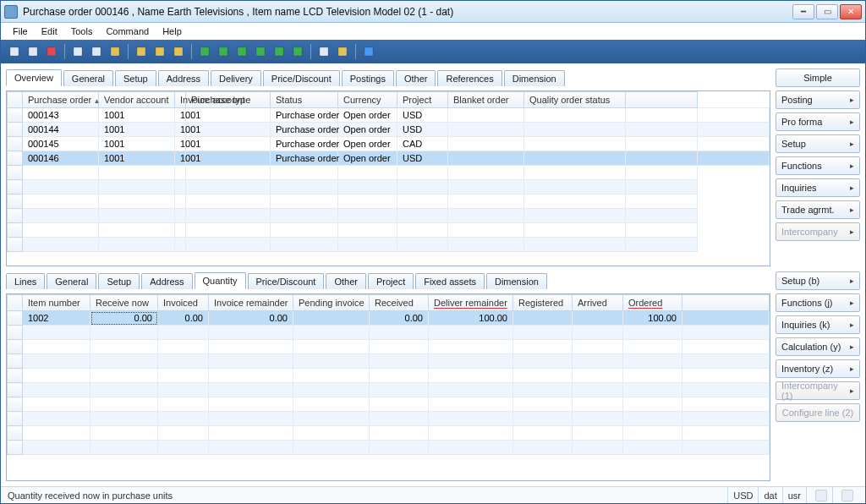 This screenshot has width=866, height=504. I want to click on new-icon, so click(14, 52).